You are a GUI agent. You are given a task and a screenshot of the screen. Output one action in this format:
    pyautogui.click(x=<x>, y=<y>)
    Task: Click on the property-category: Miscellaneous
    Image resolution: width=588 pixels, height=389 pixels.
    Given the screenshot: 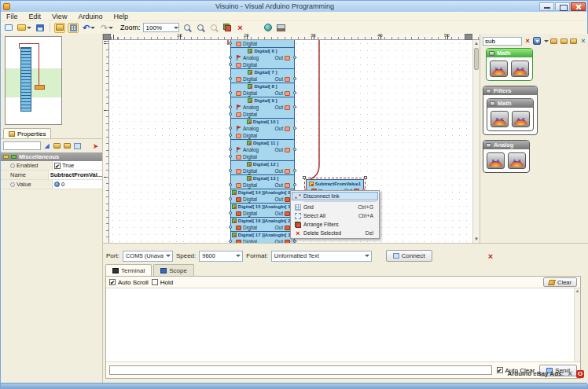 What is the action you would take?
    pyautogui.click(x=52, y=157)
    